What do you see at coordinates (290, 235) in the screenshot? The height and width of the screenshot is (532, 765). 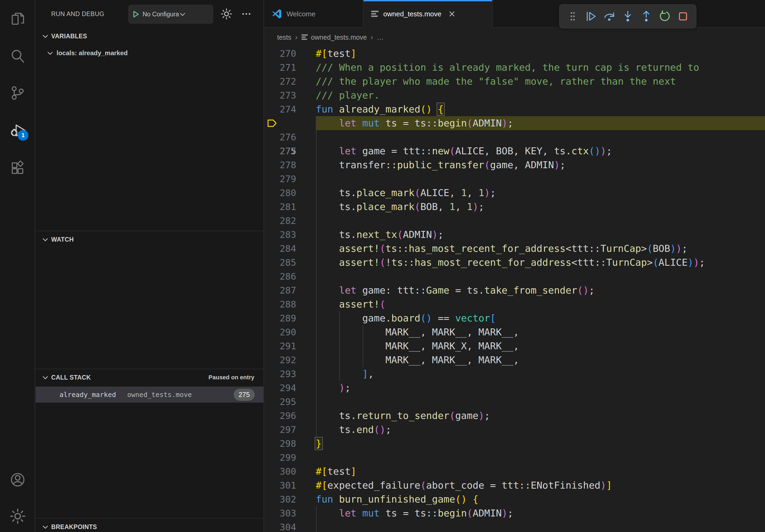 I see `gutter: 283` at bounding box center [290, 235].